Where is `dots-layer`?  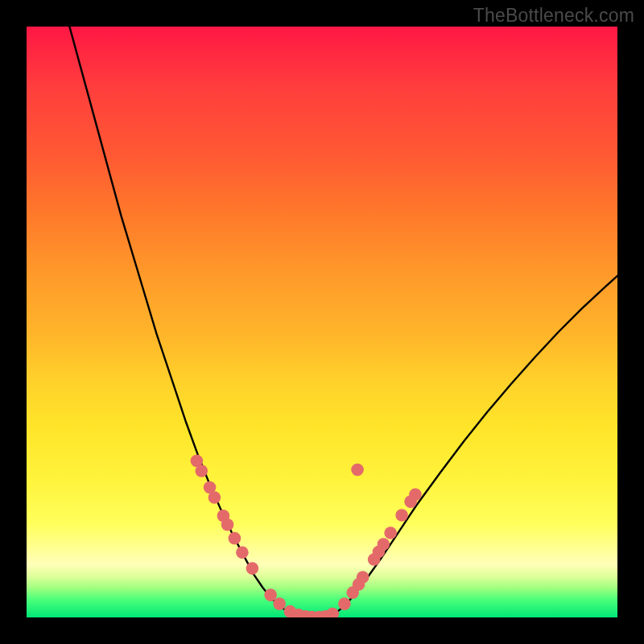 dots-layer is located at coordinates (306, 536).